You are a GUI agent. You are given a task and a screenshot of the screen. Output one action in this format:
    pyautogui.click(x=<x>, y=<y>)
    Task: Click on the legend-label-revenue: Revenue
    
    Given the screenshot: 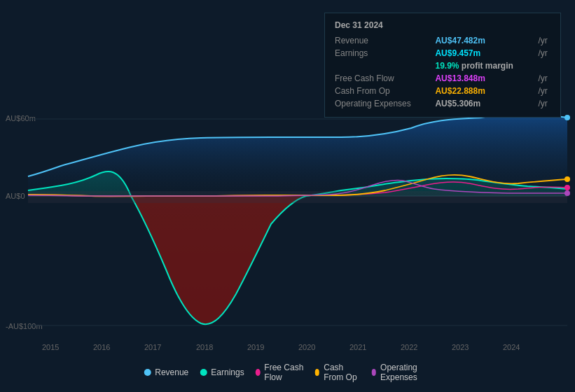 What is the action you would take?
    pyautogui.click(x=172, y=372)
    